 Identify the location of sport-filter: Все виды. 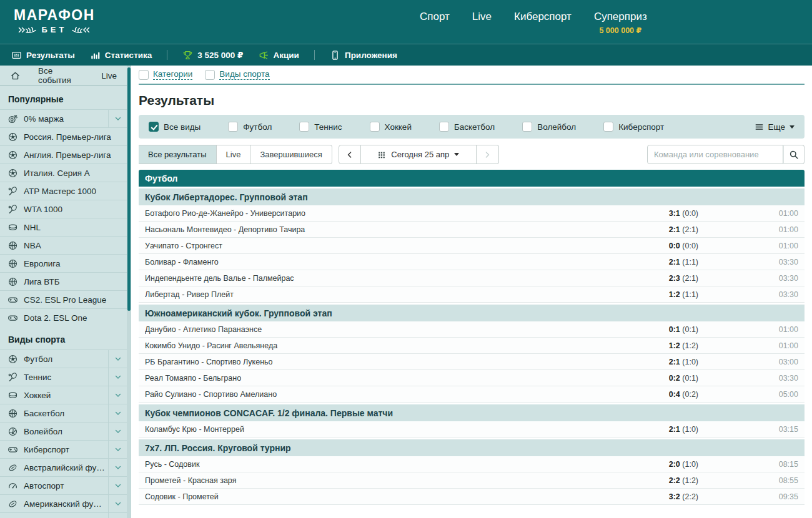
(175, 127).